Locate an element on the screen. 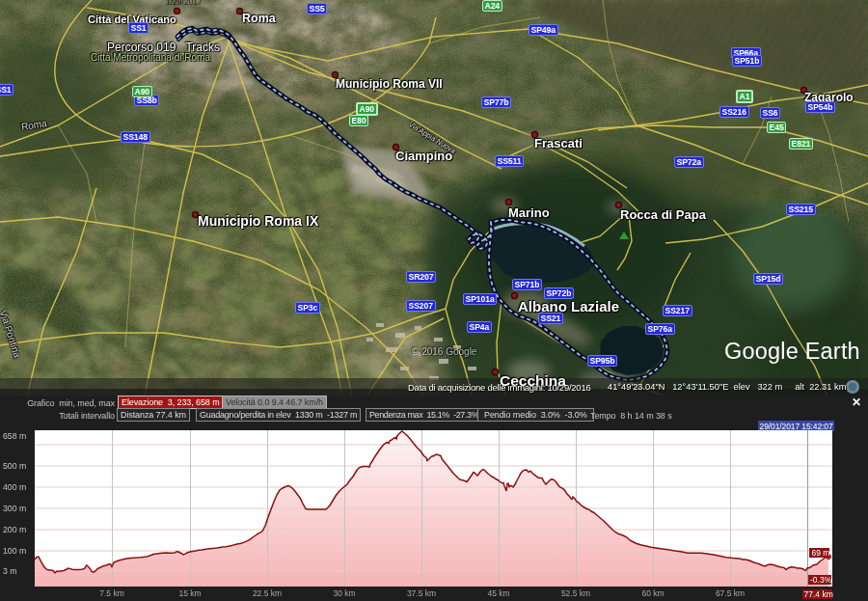 The image size is (868, 601). svg-text: 30 km is located at coordinates (343, 593).